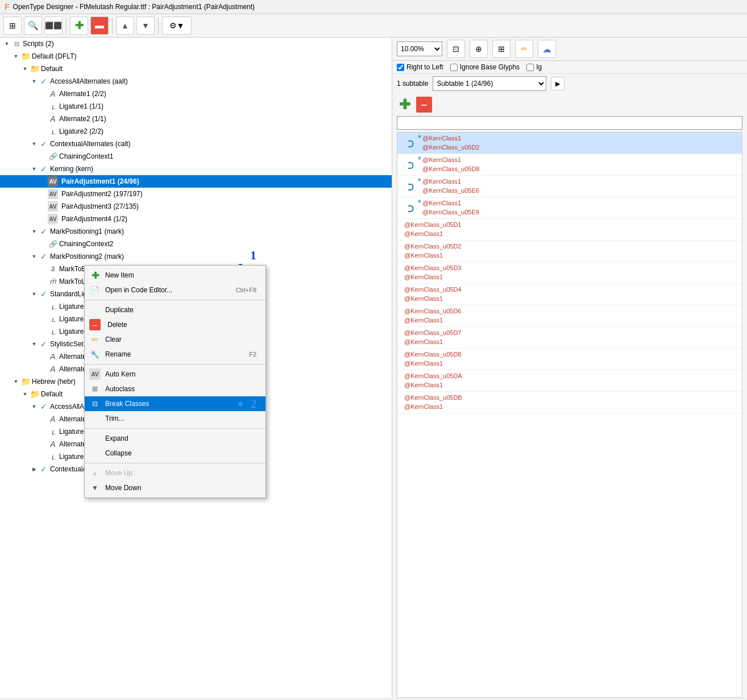 This screenshot has width=747, height=700. What do you see at coordinates (175, 438) in the screenshot?
I see `ctx-expand: Expand` at bounding box center [175, 438].